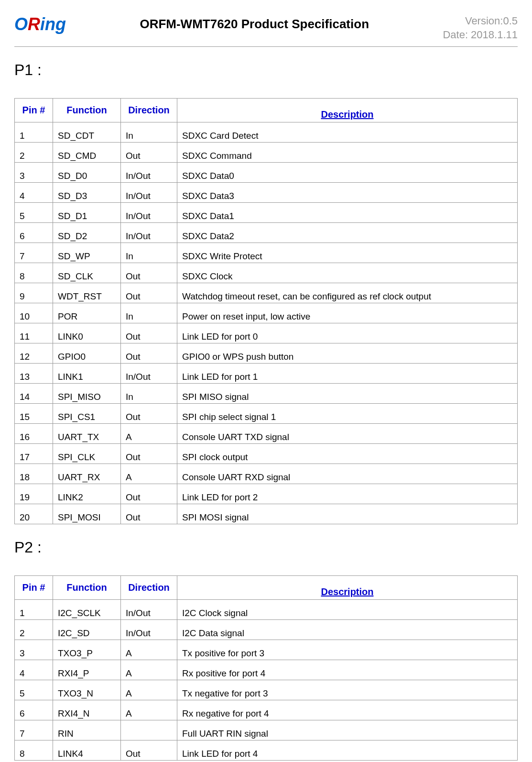  Describe the element at coordinates (87, 474) in the screenshot. I see `cell-function: UART_RX` at that location.